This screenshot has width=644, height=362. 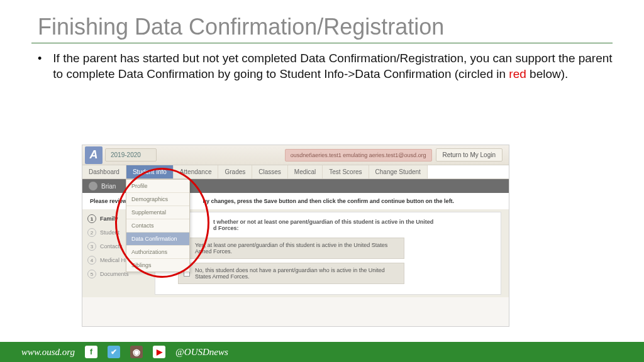 What do you see at coordinates (158, 239) in the screenshot?
I see `dd-data-confirmation: Data Confirmation` at bounding box center [158, 239].